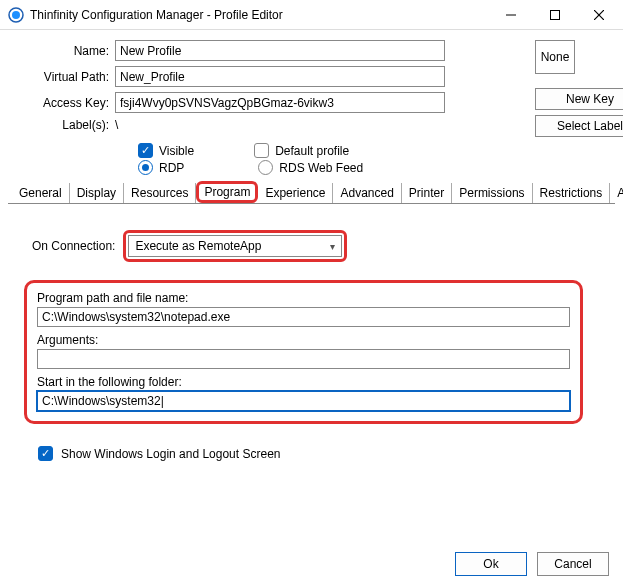 This screenshot has height=586, width=623. What do you see at coordinates (16, 15) in the screenshot?
I see `app-icon` at bounding box center [16, 15].